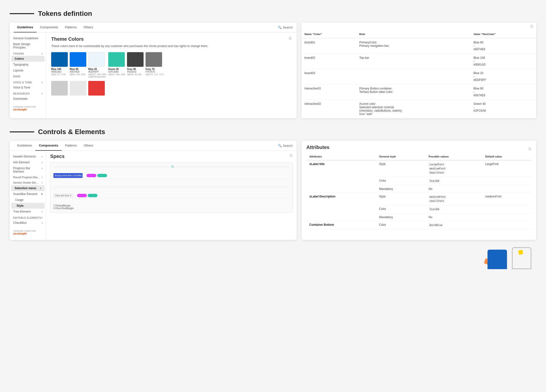 The image size is (546, 392). I want to click on sidebar-item-layouts: Layouts, so click(28, 70).